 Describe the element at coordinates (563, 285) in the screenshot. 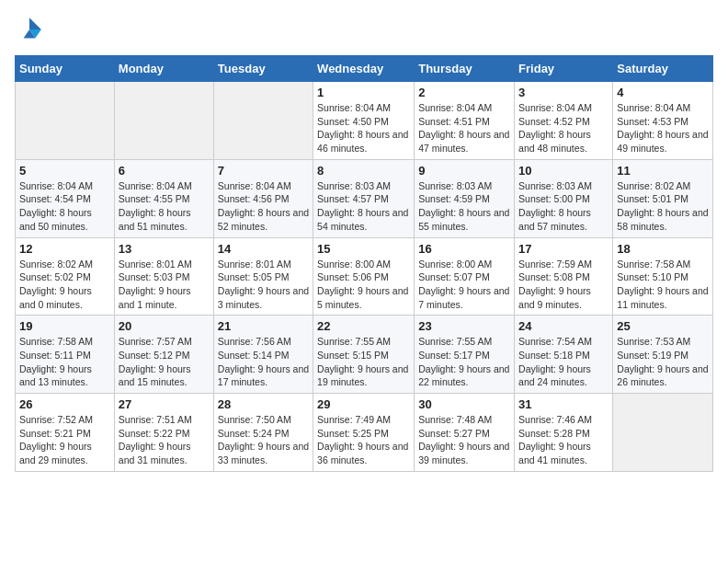

I see `day-info: Sunrise: 7:59 AMSunset: 5:08 PMDaylight:…` at that location.